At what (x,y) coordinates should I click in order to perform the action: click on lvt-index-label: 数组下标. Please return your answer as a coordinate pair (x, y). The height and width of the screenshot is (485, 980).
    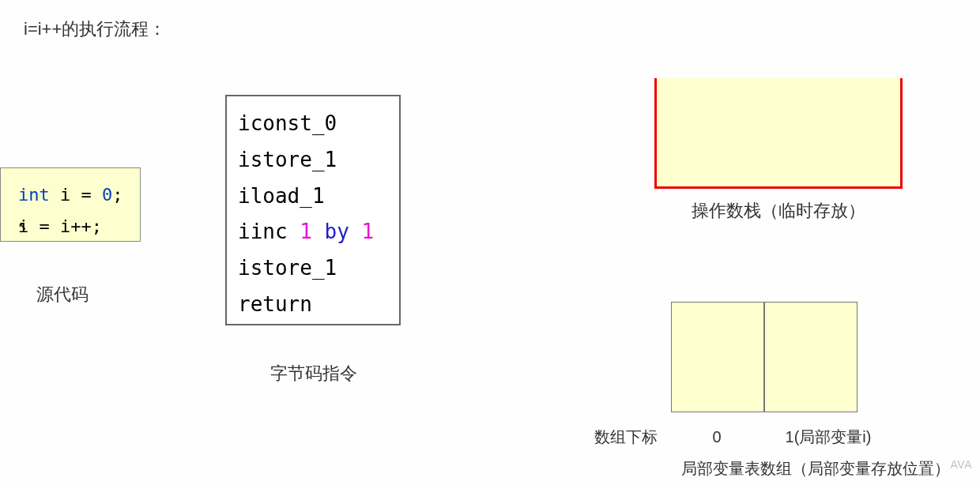
    Looking at the image, I should click on (632, 438).